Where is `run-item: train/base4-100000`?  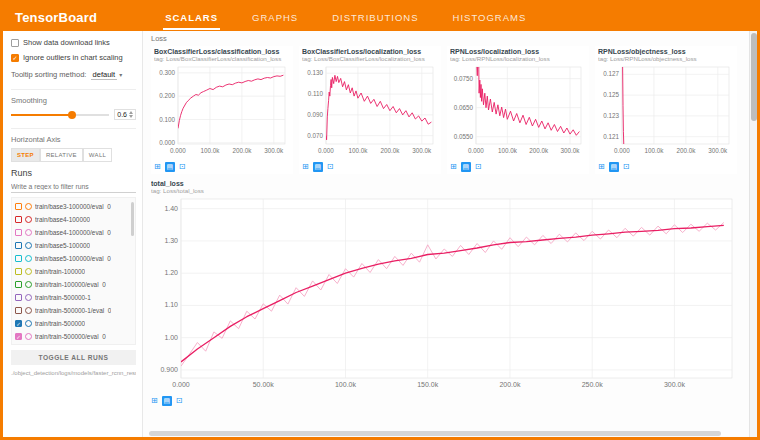 run-item: train/base4-100000 is located at coordinates (72, 220).